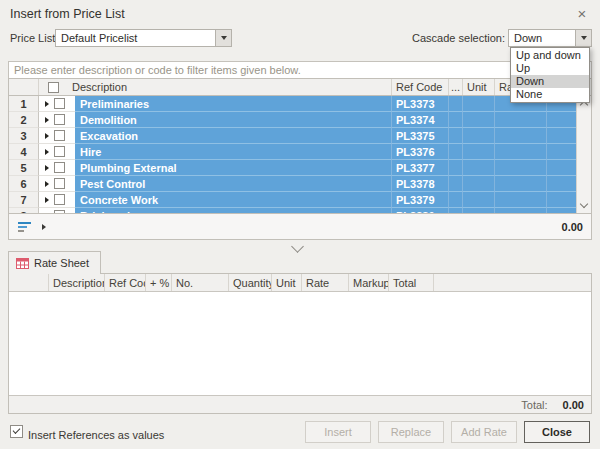 This screenshot has width=600, height=449. I want to click on table-row: 7 Concrete Work PL3379, so click(292, 200).